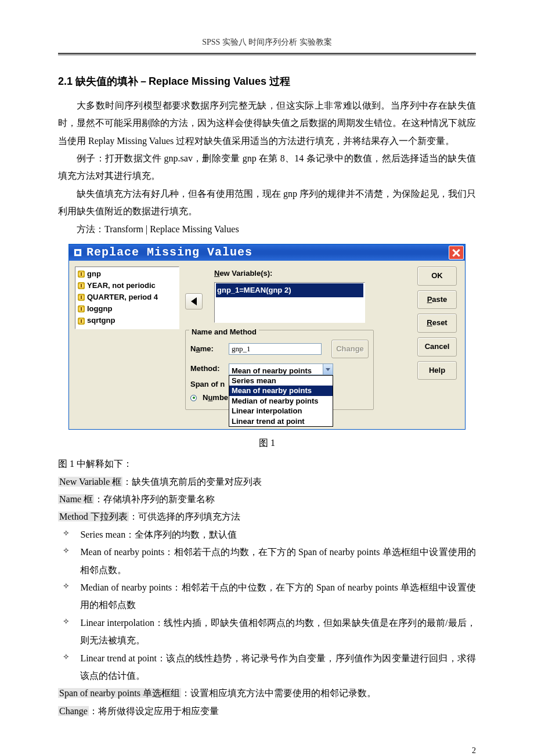 The image size is (534, 756). What do you see at coordinates (94, 274) in the screenshot?
I see `list-item-label: gnp` at bounding box center [94, 274].